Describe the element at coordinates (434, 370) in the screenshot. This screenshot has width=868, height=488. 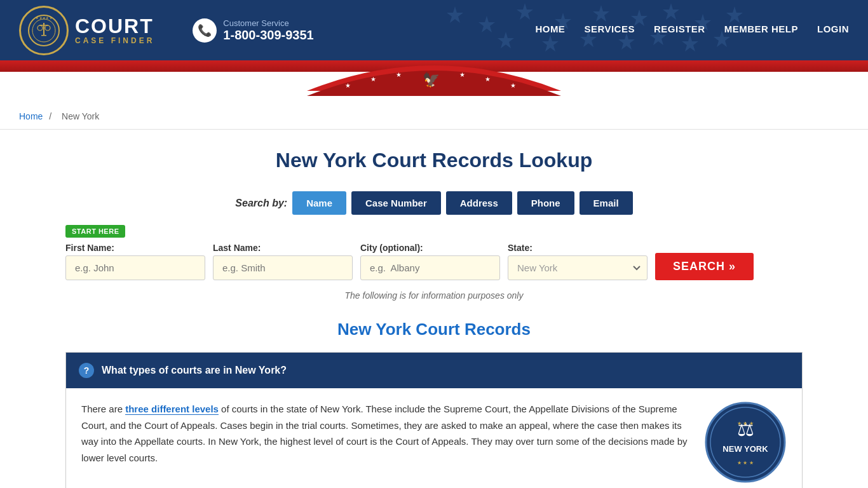
I see `faq-header: ? What types of courts are in New York?` at that location.